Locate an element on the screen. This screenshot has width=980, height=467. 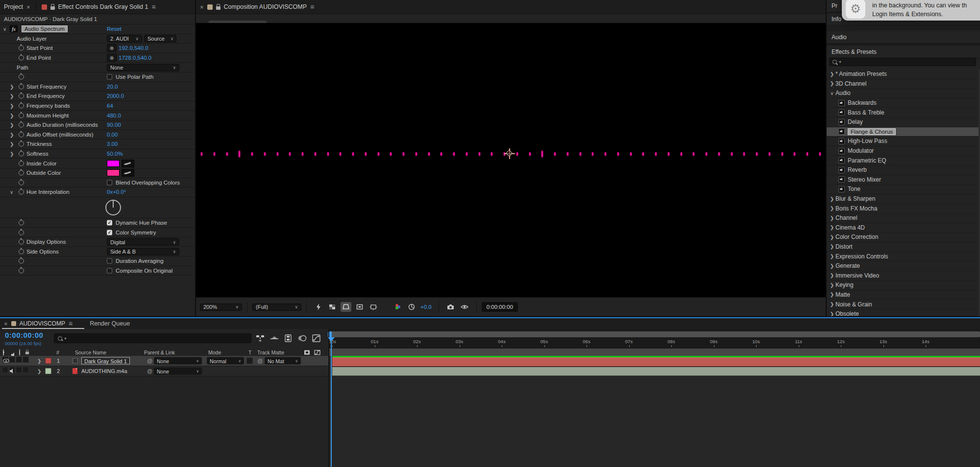
matte-pickwhip-icon: @ is located at coordinates (260, 361).